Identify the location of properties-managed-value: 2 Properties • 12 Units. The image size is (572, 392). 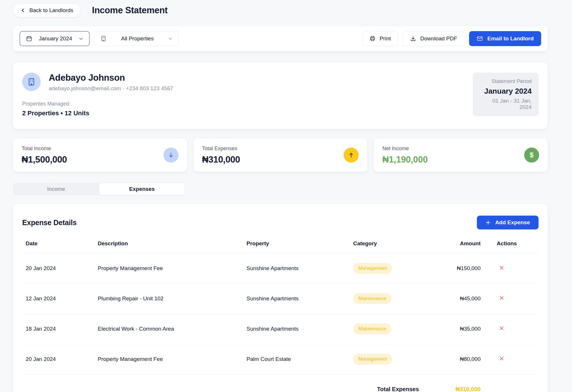
(280, 113).